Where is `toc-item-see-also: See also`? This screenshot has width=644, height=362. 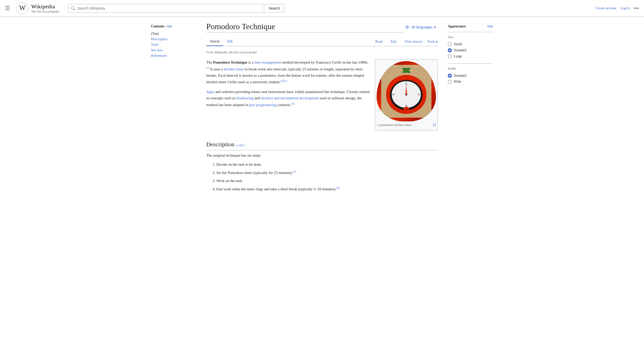 toc-item-see-also: See also is located at coordinates (174, 50).